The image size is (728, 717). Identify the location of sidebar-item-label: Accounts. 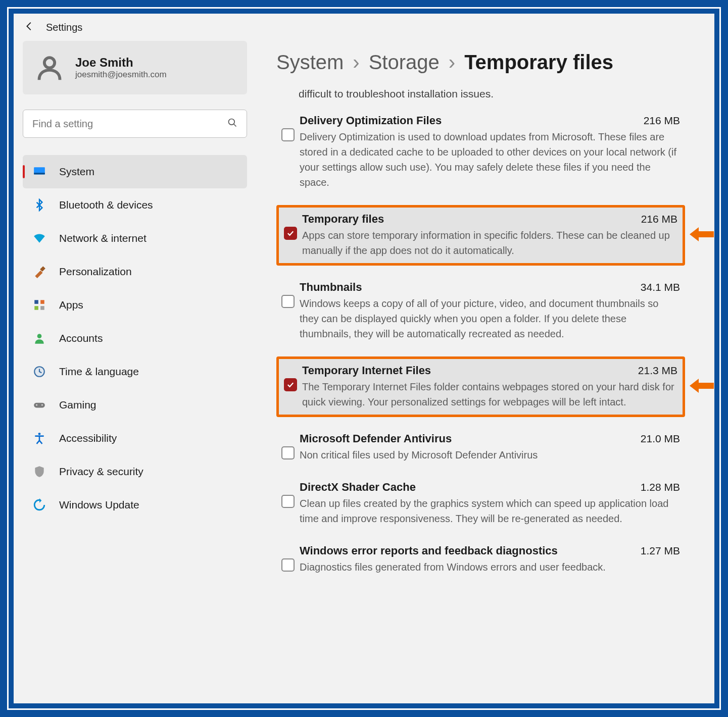
(81, 338).